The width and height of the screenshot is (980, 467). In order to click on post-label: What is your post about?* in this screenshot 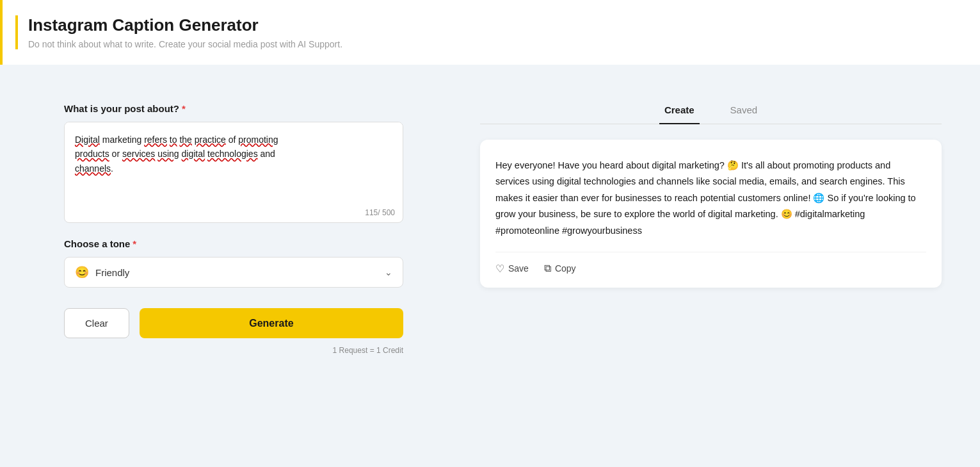, I will do `click(234, 109)`.